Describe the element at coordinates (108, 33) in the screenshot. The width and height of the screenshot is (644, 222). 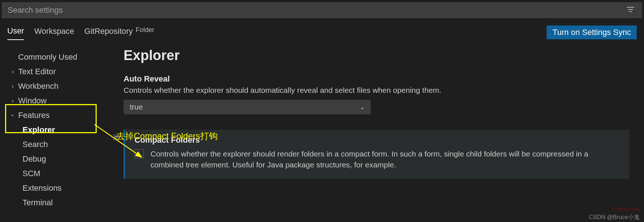
I see `tab-repository: GitRepository` at that location.